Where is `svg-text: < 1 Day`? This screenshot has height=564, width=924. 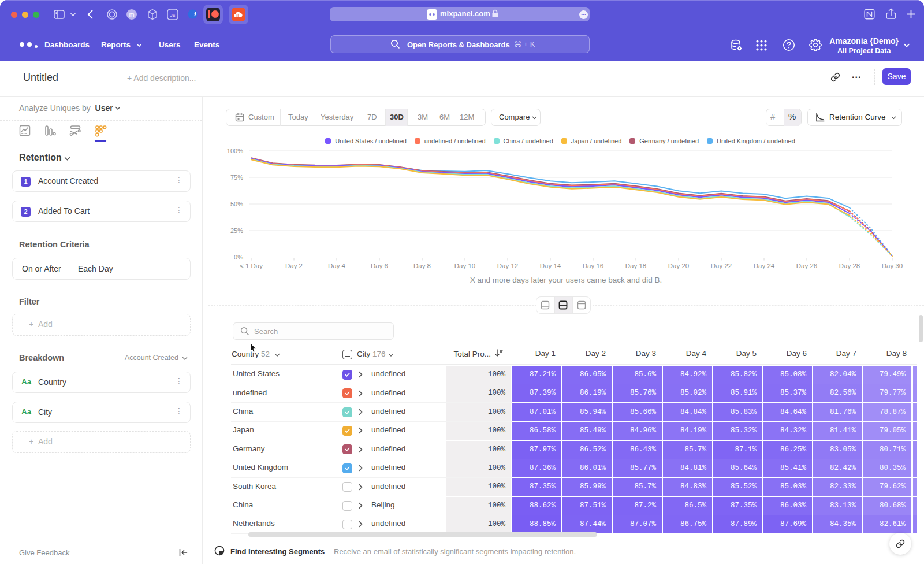
svg-text: < 1 Day is located at coordinates (251, 266).